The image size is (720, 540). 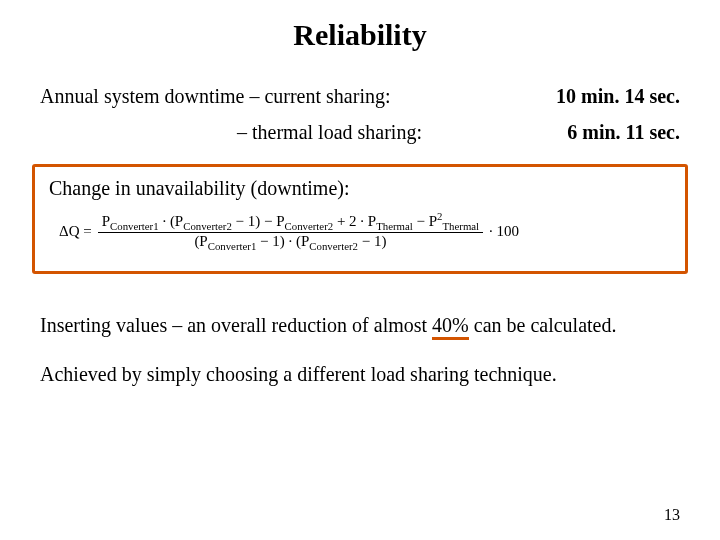 What do you see at coordinates (290, 221) in the screenshot?
I see `eq-numerator: PConverter1 · (PConverter2 − 1) − PConve…` at bounding box center [290, 221].